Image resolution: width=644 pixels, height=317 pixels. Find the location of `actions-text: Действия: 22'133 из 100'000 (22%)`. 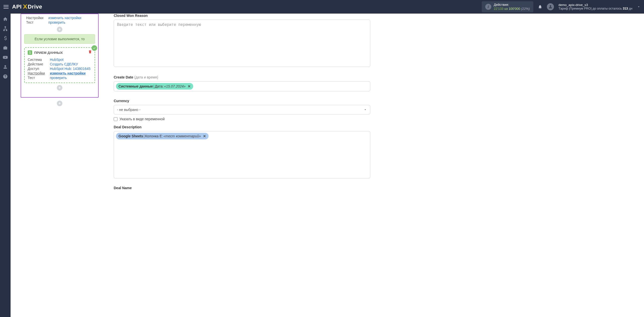

actions-text: Действия: 22'133 из 100'000 (22%) is located at coordinates (512, 7).